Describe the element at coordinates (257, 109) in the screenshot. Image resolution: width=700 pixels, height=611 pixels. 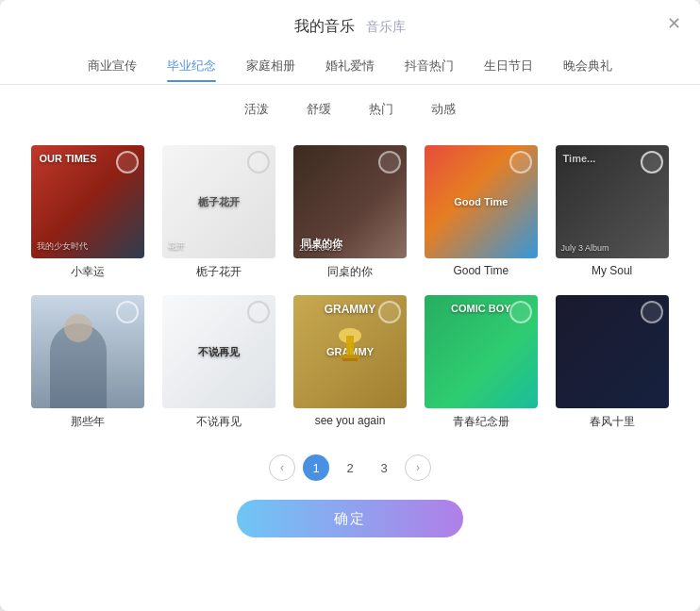
I see `sub-tab-活泼: 活泼` at that location.